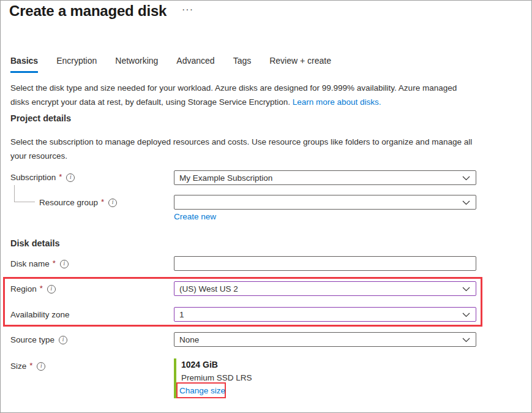 Image resolution: width=532 pixels, height=413 pixels. Describe the element at coordinates (325, 178) in the screenshot. I see `subscription-dropdown: My Example Subscription` at that location.